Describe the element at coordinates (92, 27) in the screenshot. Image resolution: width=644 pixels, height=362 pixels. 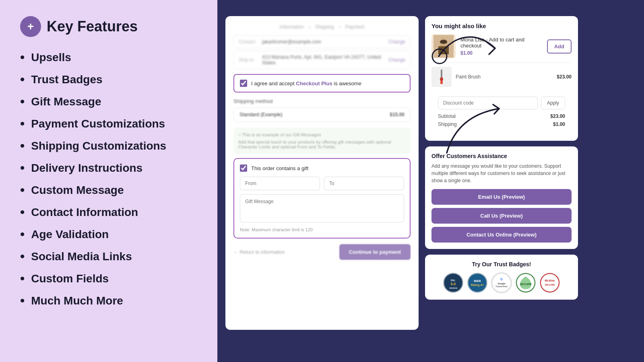
I see `left-title: Key Features` at that location.